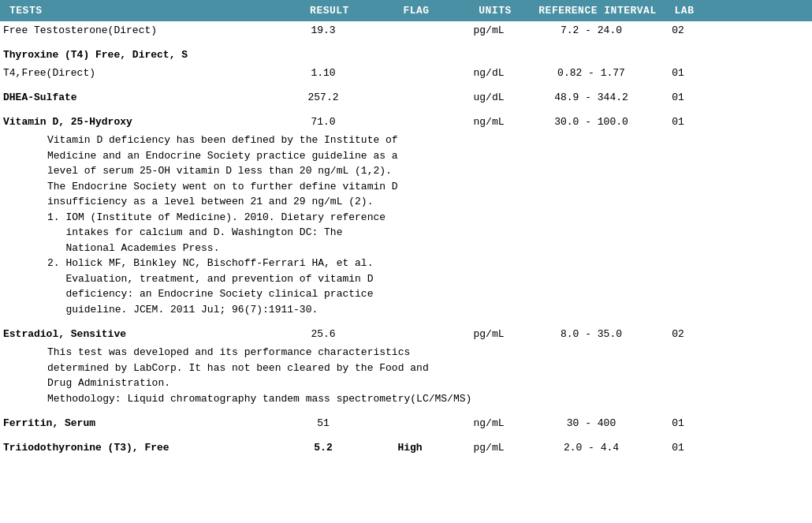 The width and height of the screenshot is (812, 523). I want to click on test-name: Vitamin D, 25-Hydroxy, so click(138, 121).